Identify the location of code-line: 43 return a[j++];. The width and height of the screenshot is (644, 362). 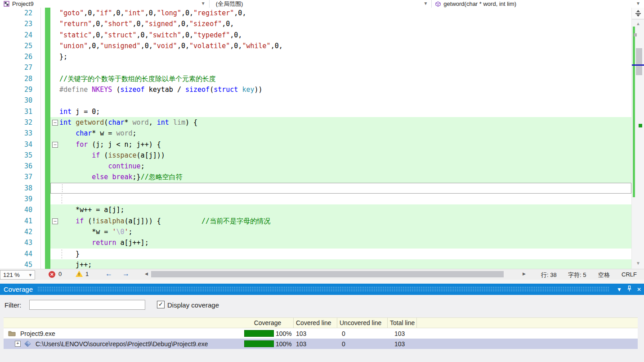
(316, 243).